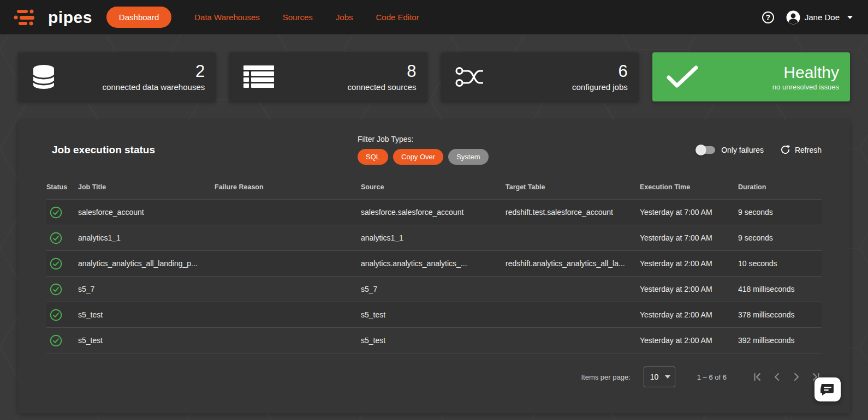 The image size is (868, 420). I want to click on nav-item-jobs: Jobs, so click(344, 17).